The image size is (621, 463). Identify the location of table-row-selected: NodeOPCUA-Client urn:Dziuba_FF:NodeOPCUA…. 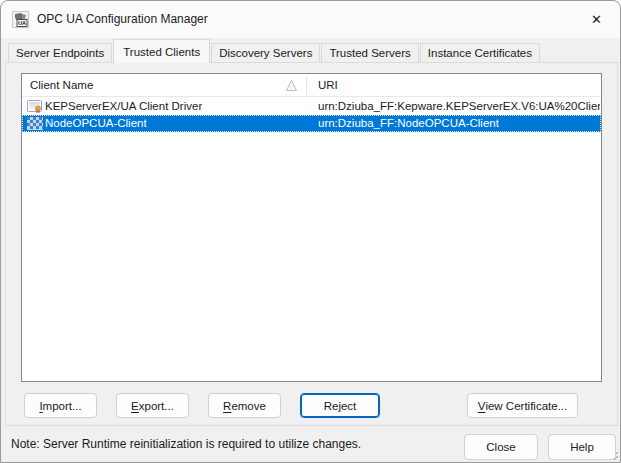
(312, 124).